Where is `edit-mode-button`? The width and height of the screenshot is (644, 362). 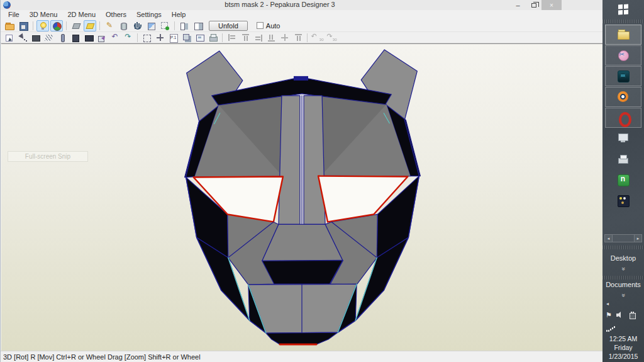
edit-mode-button is located at coordinates (109, 26).